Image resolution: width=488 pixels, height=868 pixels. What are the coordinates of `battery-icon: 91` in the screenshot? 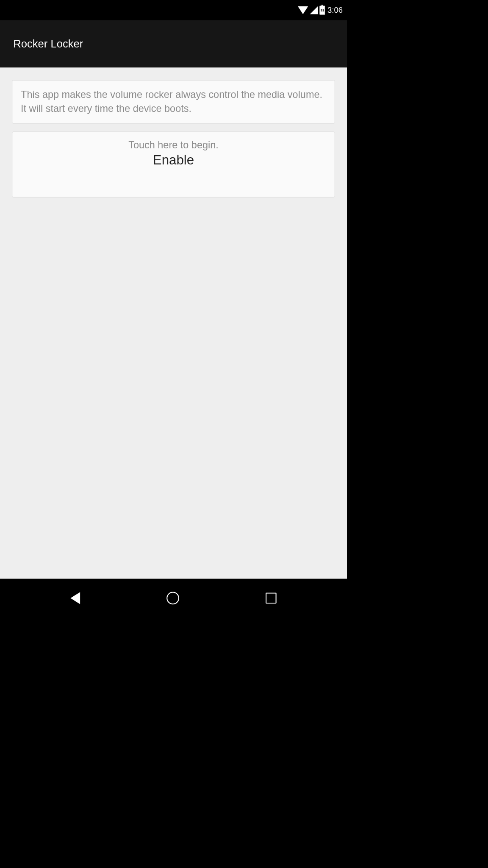 It's located at (323, 10).